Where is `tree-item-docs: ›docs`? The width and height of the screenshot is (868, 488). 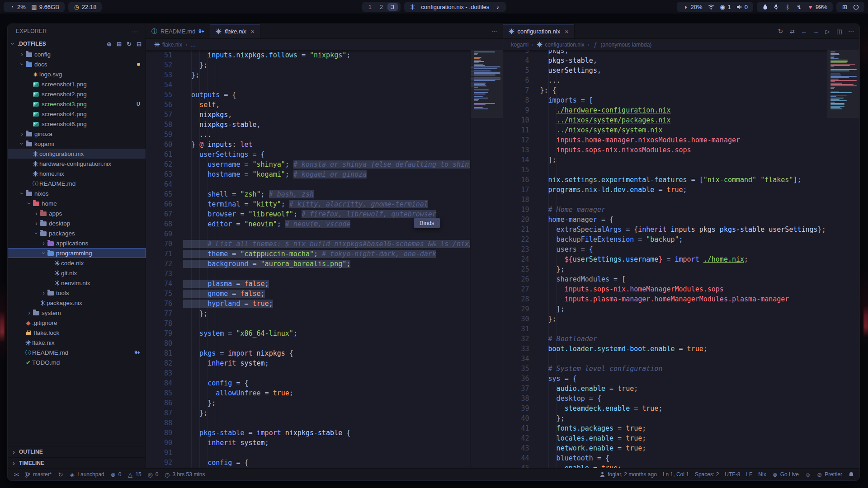
tree-item-docs: ›docs is located at coordinates (77, 64).